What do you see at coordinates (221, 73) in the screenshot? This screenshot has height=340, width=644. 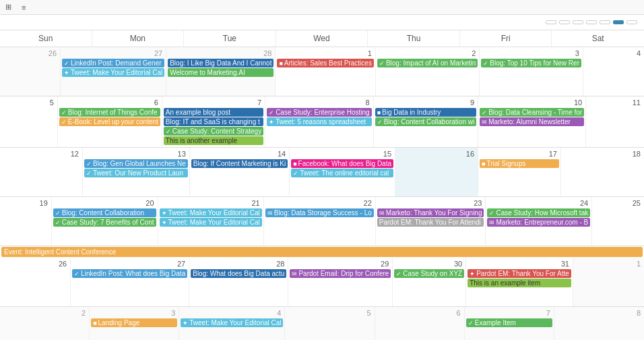 I see `calendar-event: Welcome to Marketing.AI` at bounding box center [221, 73].